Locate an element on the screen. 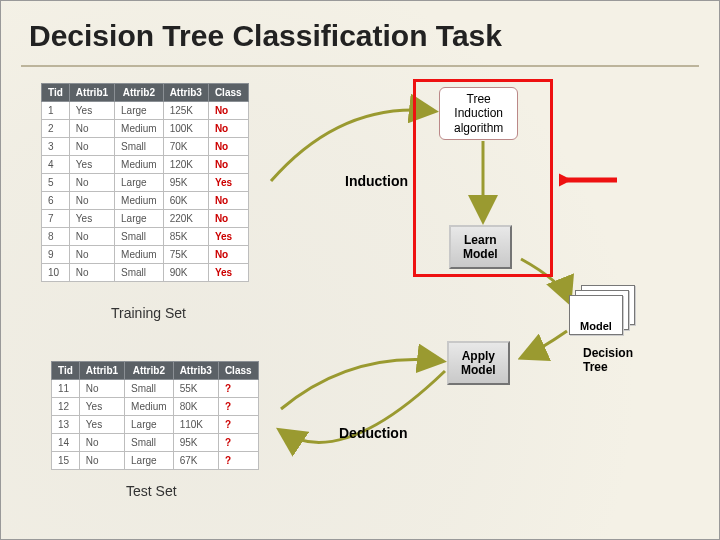 This screenshot has height=540, width=720. table-row: 5NoLarge95KYes is located at coordinates (146, 183).